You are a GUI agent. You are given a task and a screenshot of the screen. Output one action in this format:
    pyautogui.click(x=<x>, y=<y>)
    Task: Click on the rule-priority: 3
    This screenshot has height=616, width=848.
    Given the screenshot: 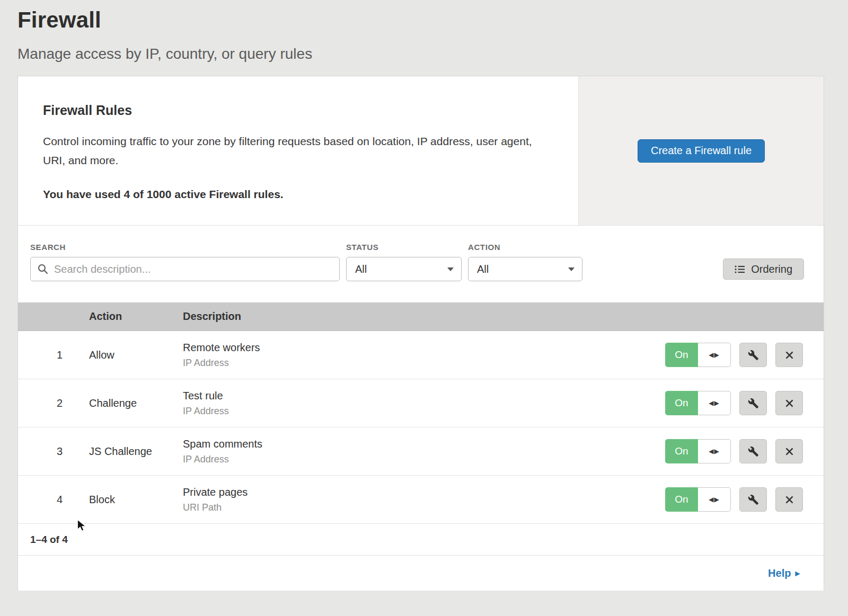 What is the action you would take?
    pyautogui.click(x=54, y=451)
    